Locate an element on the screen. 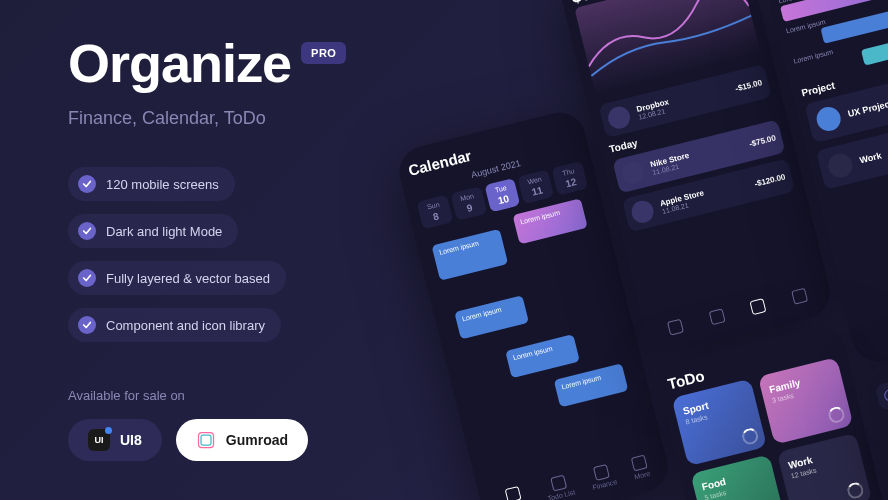 Image resolution: width=888 pixels, height=500 pixels. ui8-button: UI UI8 is located at coordinates (115, 440).